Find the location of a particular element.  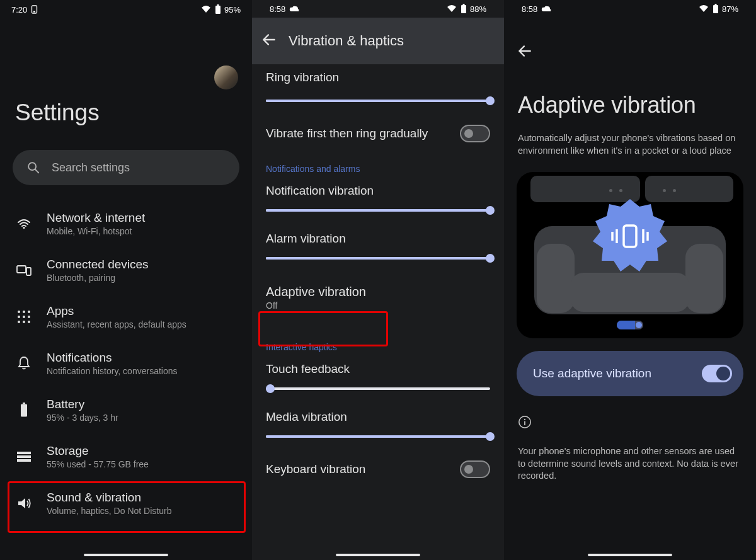

slider-label: Media vibration is located at coordinates (378, 417).